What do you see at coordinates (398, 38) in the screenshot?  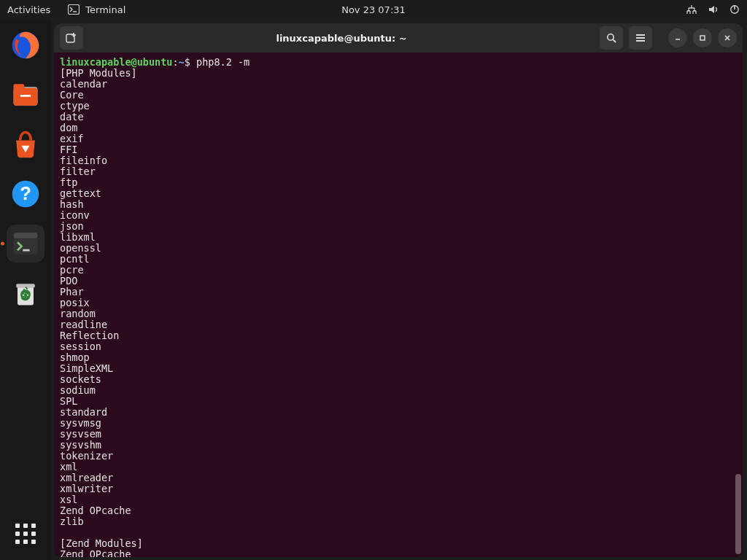 I see `titlebar: linuxcapable@ubuntu: ~` at bounding box center [398, 38].